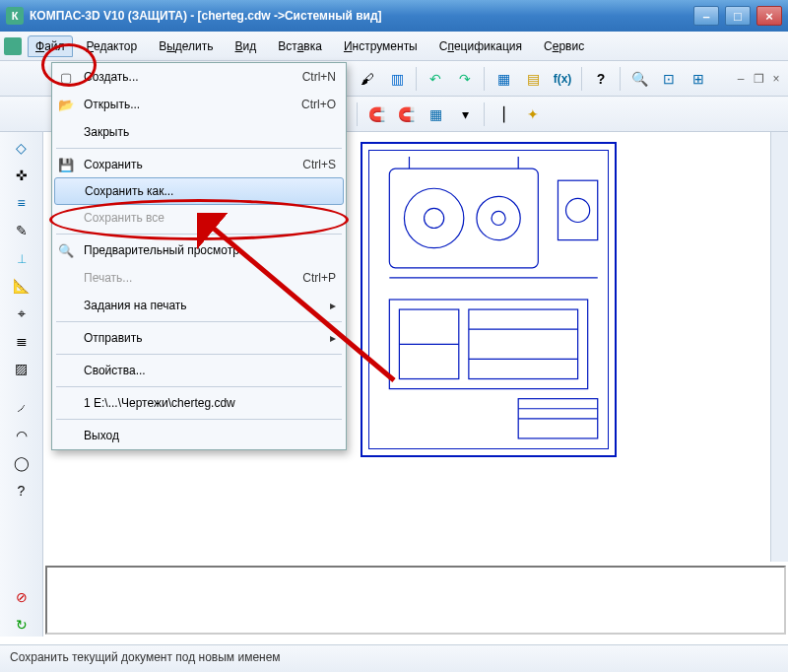 The height and width of the screenshot is (672, 788). Describe the element at coordinates (435, 79) in the screenshot. I see `undo-icon: ↶` at that location.